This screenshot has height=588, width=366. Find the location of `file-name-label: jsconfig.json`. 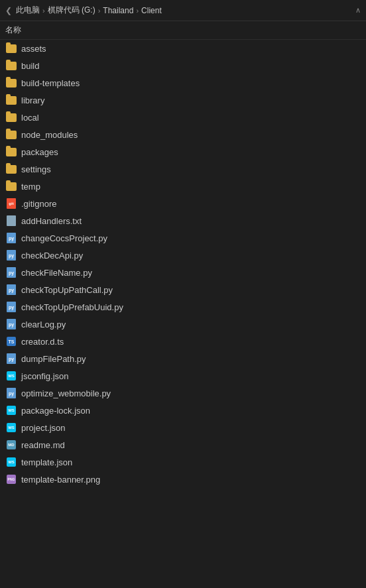

file-name-label: jsconfig.json is located at coordinates (45, 377).